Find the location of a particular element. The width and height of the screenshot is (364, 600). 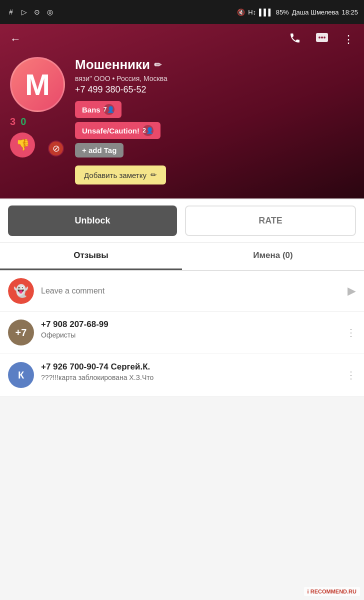

review-content-0: +7 908 207-68-99 Оферисты is located at coordinates (190, 329).